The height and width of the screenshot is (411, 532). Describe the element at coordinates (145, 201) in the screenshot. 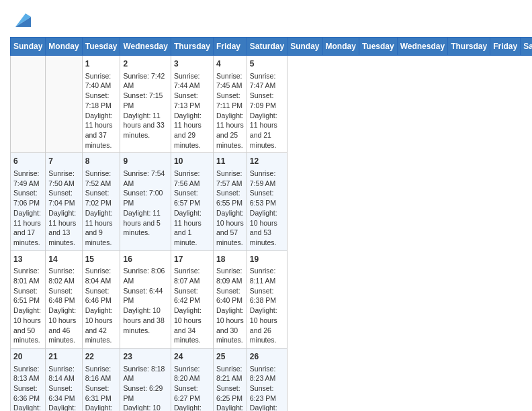

I see `calendar-cell: 9Sunrise: 7:54 AMSunset: 7:00 PMDaylight…` at that location.